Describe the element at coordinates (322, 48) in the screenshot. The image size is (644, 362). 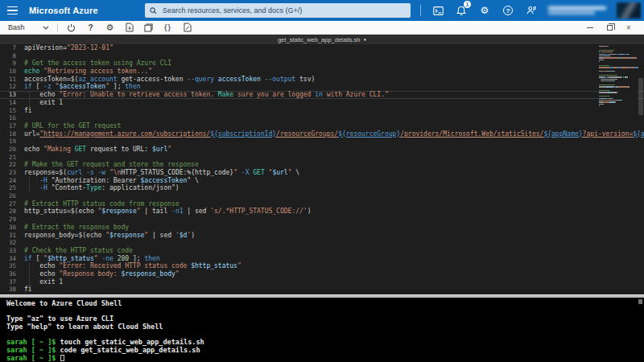
I see `code-line: 7apiVersion="2023-12-01"` at that location.